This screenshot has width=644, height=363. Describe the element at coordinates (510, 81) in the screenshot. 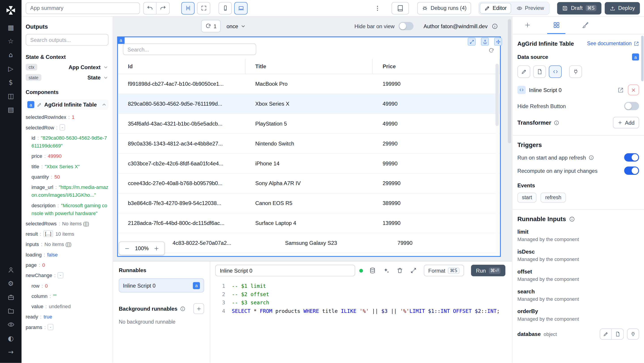

I see `canvas-scrollbar-thumb` at that location.